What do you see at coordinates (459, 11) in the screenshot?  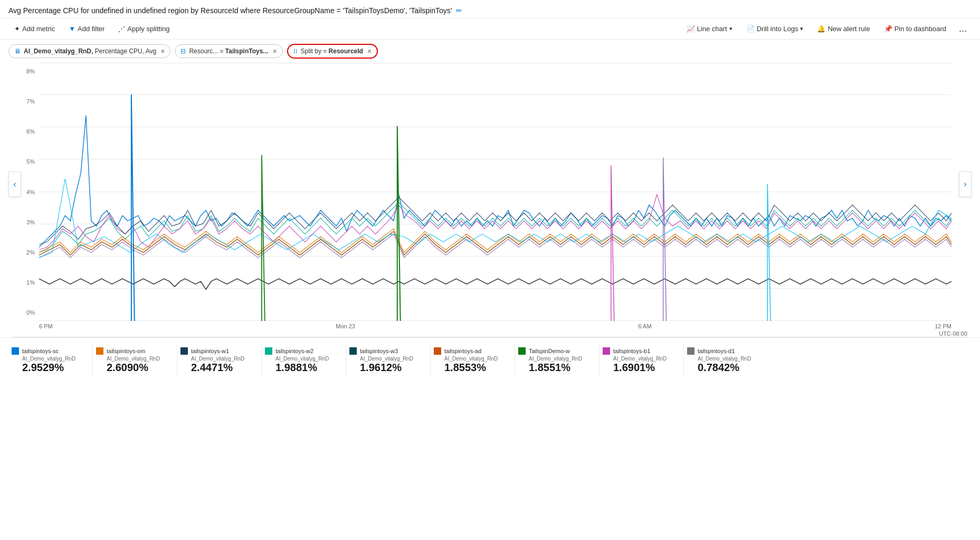 I see `edit-title-icon: ✏` at bounding box center [459, 11].